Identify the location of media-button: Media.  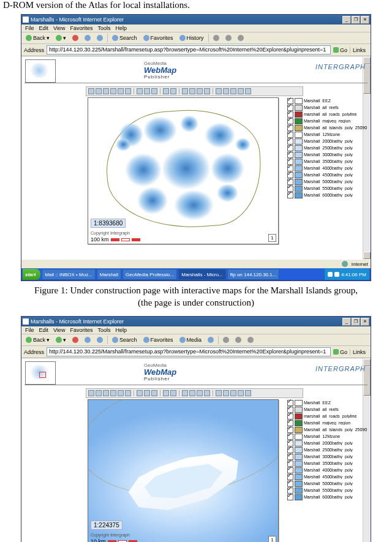
(191, 340).